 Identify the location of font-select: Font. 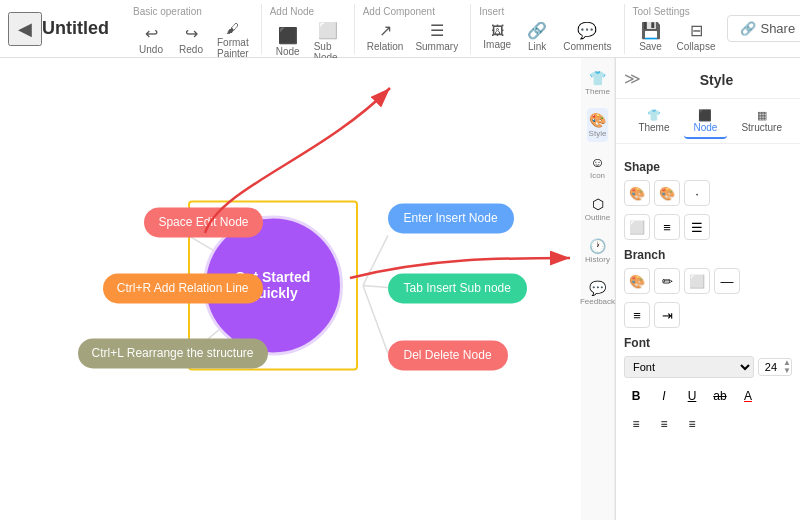
(689, 367).